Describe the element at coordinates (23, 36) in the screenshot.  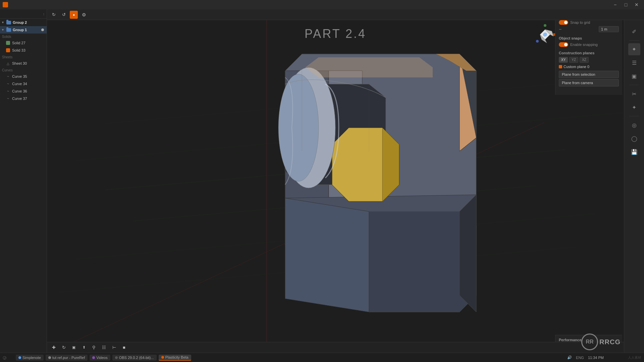
I see `solids-section-label: Solids` at that location.